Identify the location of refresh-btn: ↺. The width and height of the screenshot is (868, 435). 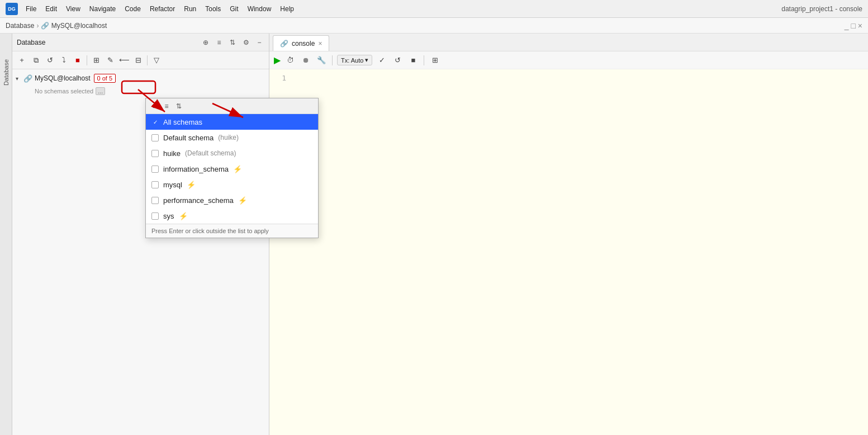
(50, 60).